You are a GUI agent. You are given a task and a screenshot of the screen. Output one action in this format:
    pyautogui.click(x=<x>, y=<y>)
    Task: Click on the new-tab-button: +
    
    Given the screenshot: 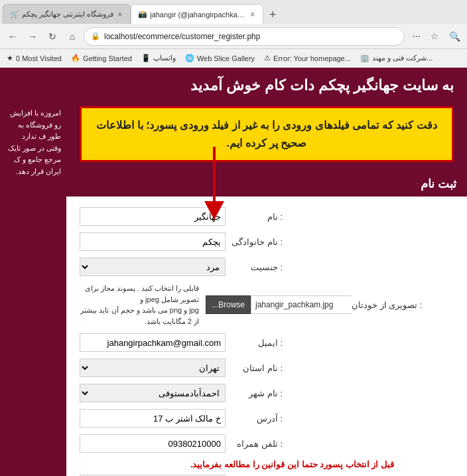 What is the action you would take?
    pyautogui.click(x=273, y=15)
    